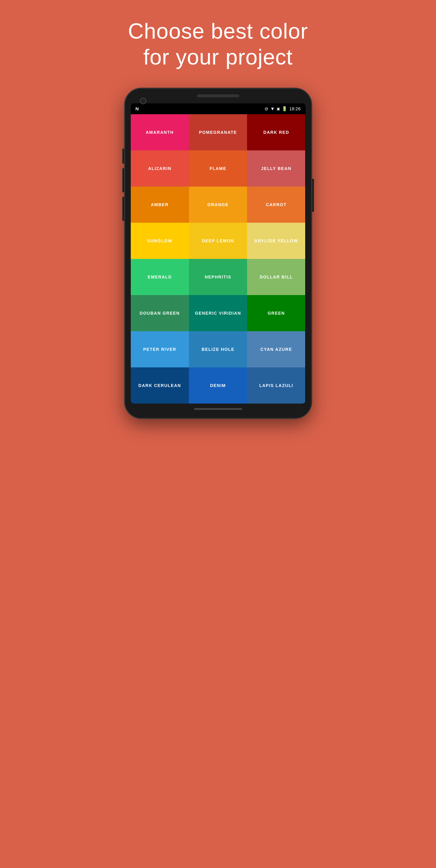 This screenshot has width=436, height=868. I want to click on color-cell: GENERIC VIRIDIAN, so click(218, 313).